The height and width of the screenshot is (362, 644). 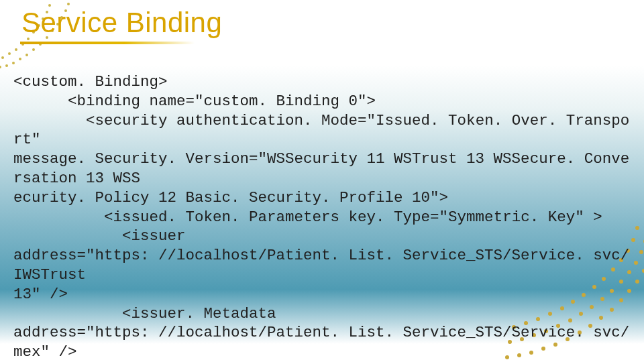 What do you see at coordinates (91, 82) in the screenshot?
I see `code-line: <custom. Binding>` at bounding box center [91, 82].